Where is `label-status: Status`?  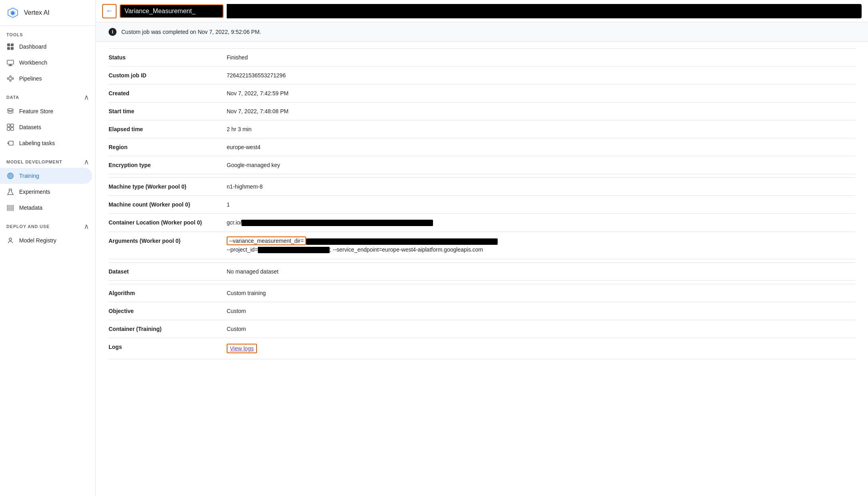 label-status: Status is located at coordinates (164, 57).